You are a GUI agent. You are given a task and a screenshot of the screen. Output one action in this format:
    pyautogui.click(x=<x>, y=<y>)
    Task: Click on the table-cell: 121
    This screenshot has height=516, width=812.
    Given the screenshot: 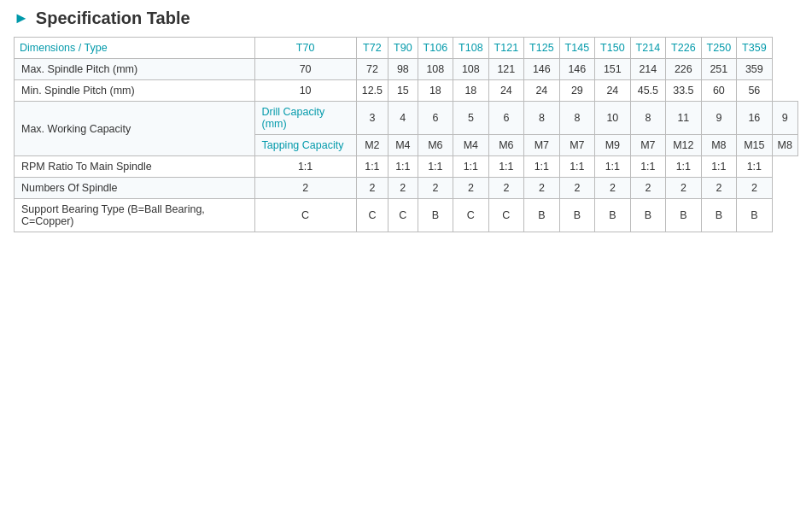 What is the action you would take?
    pyautogui.click(x=506, y=70)
    